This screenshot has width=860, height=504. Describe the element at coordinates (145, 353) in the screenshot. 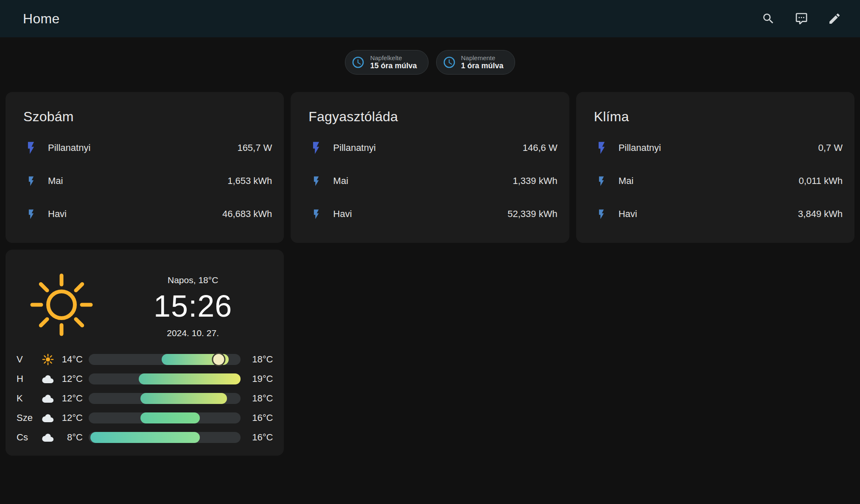

I see `weather-clock-card: Napos, 18°C 15:26 2024. 10. 27. V 14°C 1…` at that location.